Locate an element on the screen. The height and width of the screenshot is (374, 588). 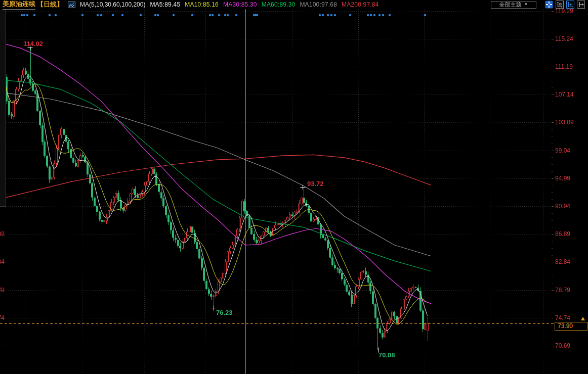
ma30-value: MA30:85.30 is located at coordinates (240, 5).